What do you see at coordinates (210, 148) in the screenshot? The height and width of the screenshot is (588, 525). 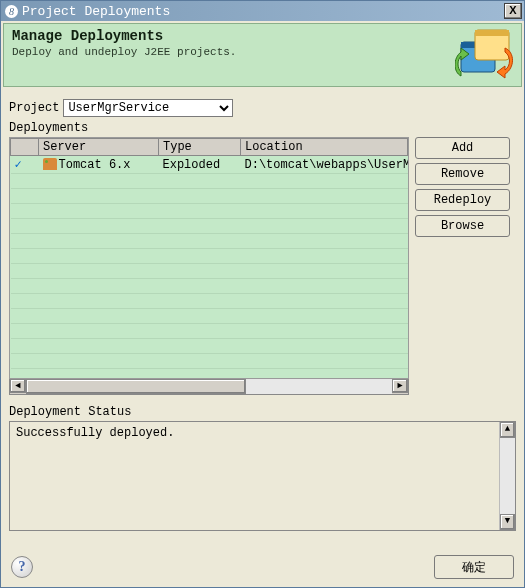 I see `table-header-row: Server Type Location` at bounding box center [210, 148].